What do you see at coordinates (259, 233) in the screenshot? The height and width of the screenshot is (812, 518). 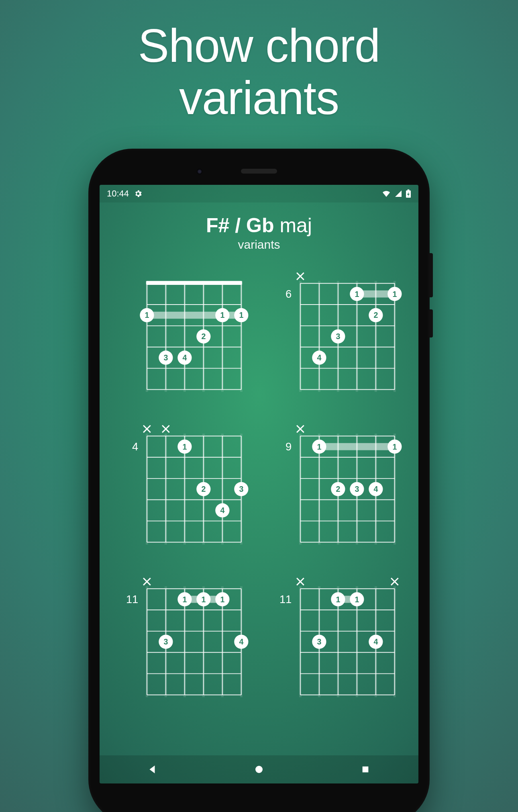 I see `heading: F# / Gb maj variants` at bounding box center [259, 233].